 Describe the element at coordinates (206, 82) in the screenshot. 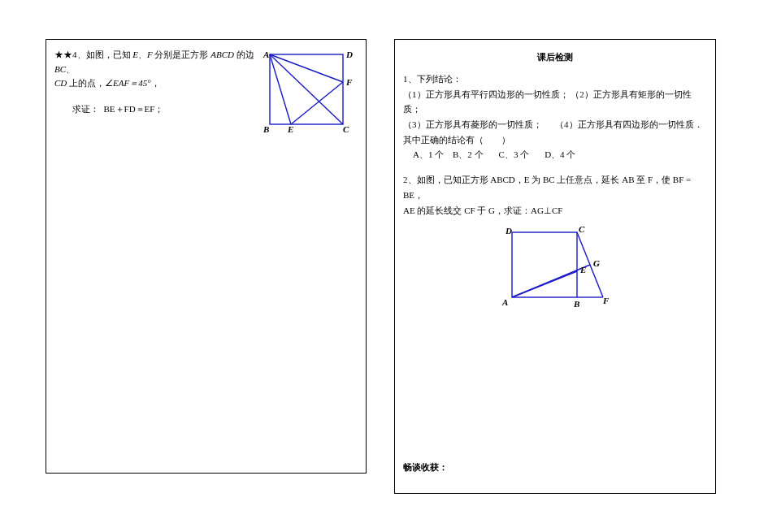

I see `page-left-inner: ★★4、如图，已知 E、F 分别是正方形 ABCD 的边 BC、 CD 上的点，…` at that location.